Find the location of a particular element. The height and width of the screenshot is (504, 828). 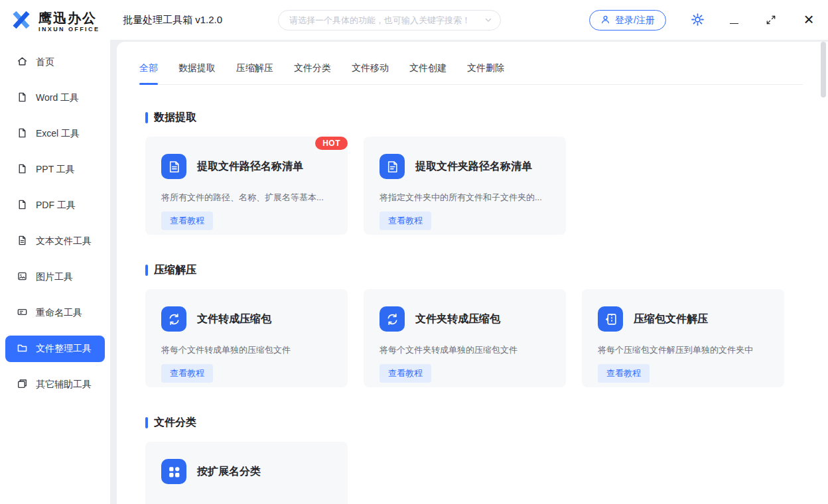

settings-gear-icon is located at coordinates (698, 21).